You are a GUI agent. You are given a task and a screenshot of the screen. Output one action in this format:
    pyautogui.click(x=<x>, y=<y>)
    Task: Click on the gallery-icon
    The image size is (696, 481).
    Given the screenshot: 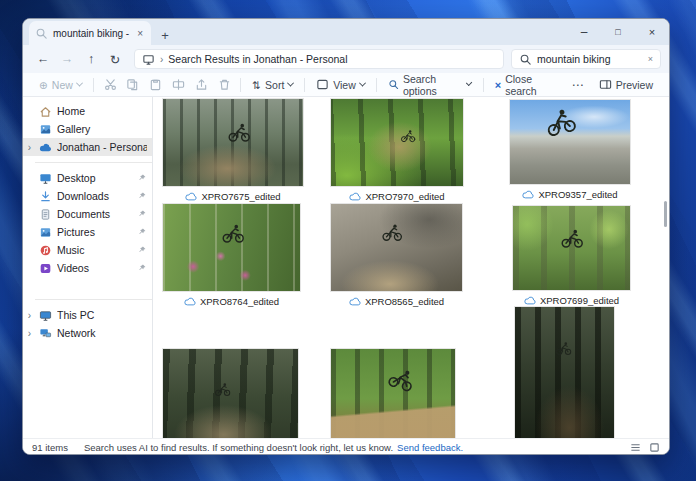 What is the action you would take?
    pyautogui.click(x=46, y=130)
    